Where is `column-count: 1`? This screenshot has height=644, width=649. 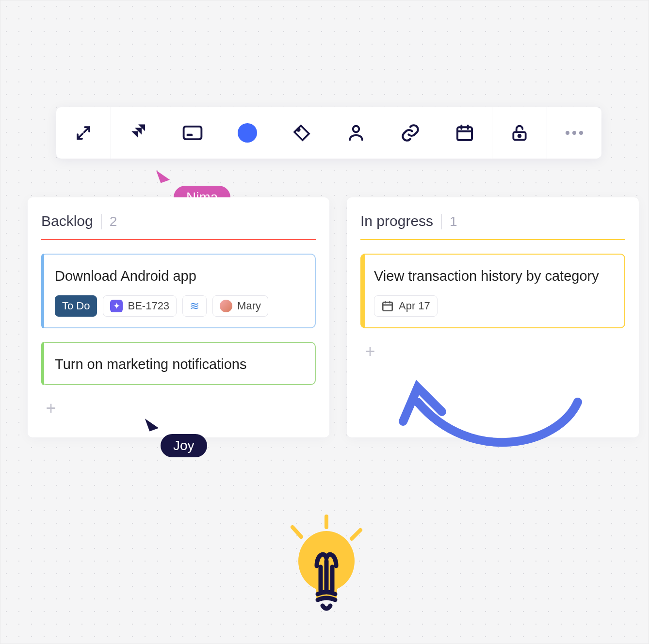
column-count: 1 is located at coordinates (449, 222).